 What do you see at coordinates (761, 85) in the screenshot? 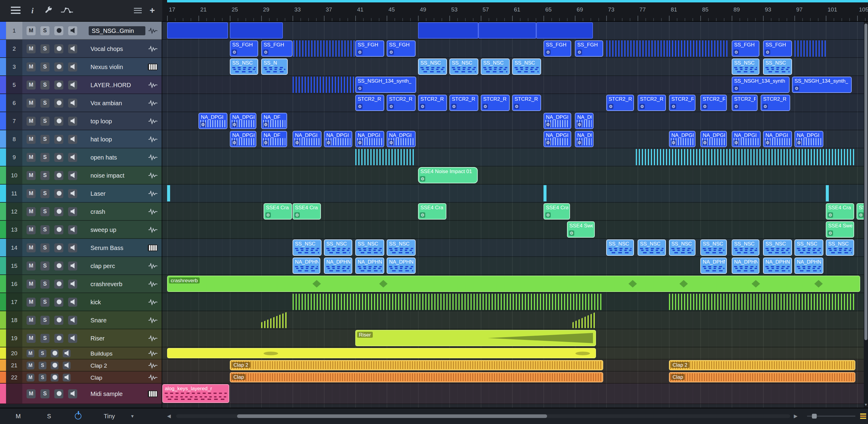
I see `clip: SS_NSGH_134_synth⚙` at bounding box center [761, 85].